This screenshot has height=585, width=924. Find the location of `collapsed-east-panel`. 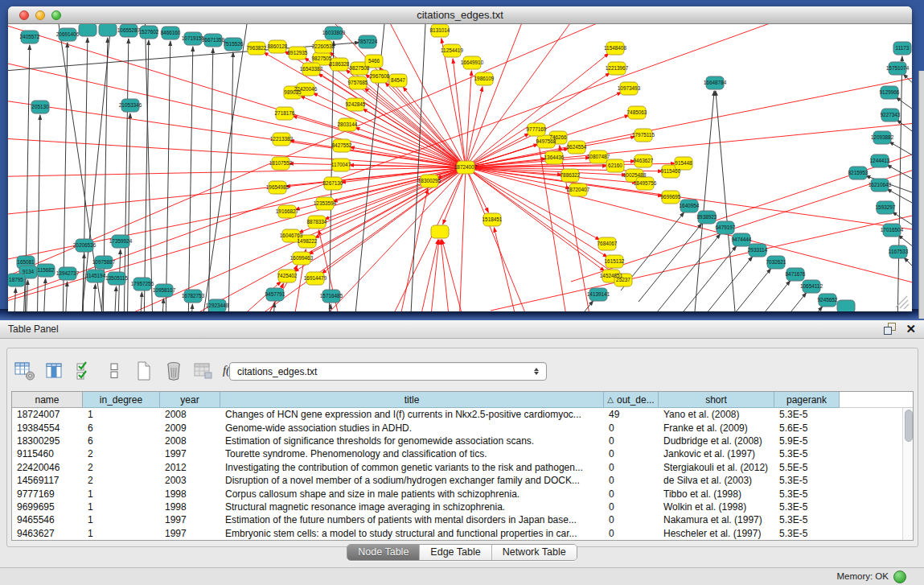

collapsed-east-panel is located at coordinates (922, 195).